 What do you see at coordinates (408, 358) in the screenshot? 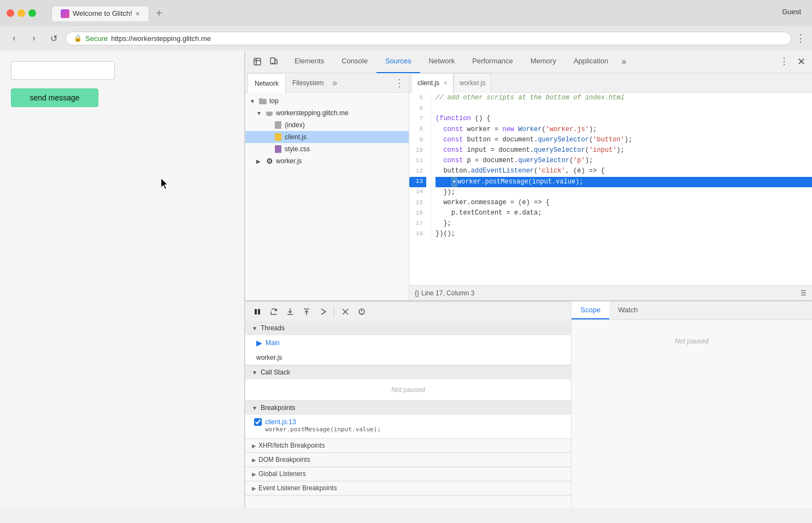
I see `thread-workerjs: worker.js` at bounding box center [408, 358].